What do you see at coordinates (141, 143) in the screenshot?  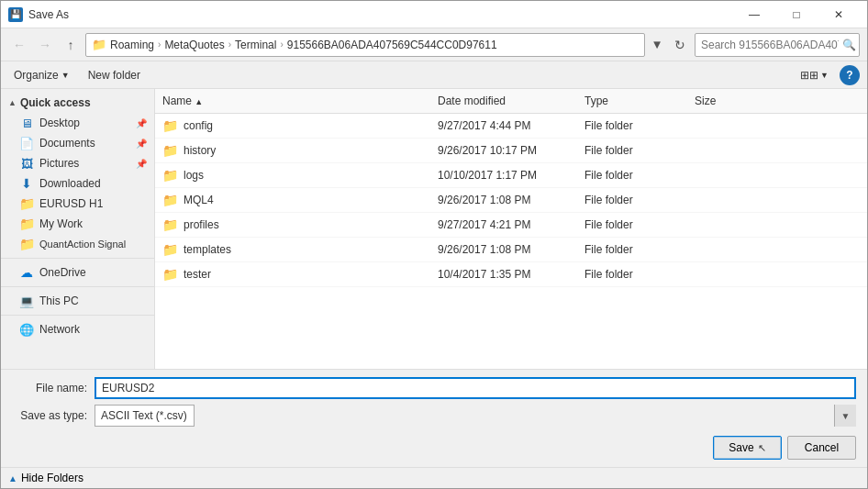 I see `pin-icon-docs: 📌` at bounding box center [141, 143].